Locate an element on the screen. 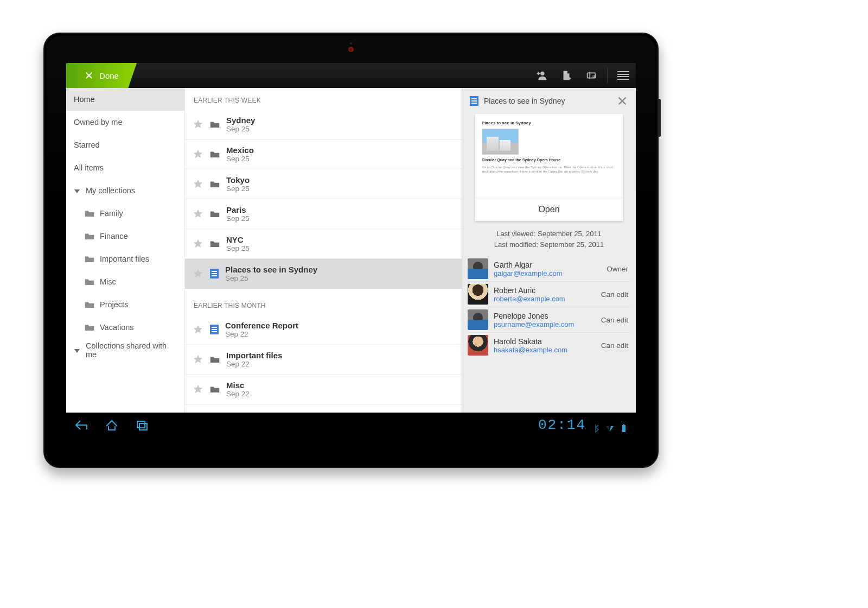 This screenshot has width=868, height=608. open-button: Open is located at coordinates (549, 210).